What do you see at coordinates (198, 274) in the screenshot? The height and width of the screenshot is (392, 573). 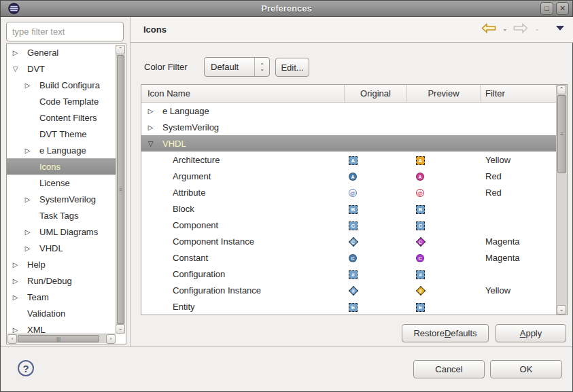 I see `icon-name-label: Configuration` at bounding box center [198, 274].